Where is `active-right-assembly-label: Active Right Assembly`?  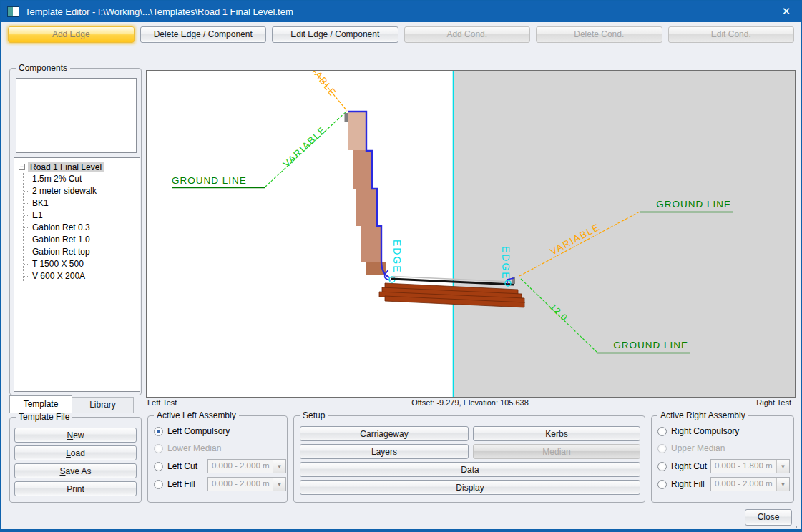 active-right-assembly-label: Active Right Assembly is located at coordinates (703, 415).